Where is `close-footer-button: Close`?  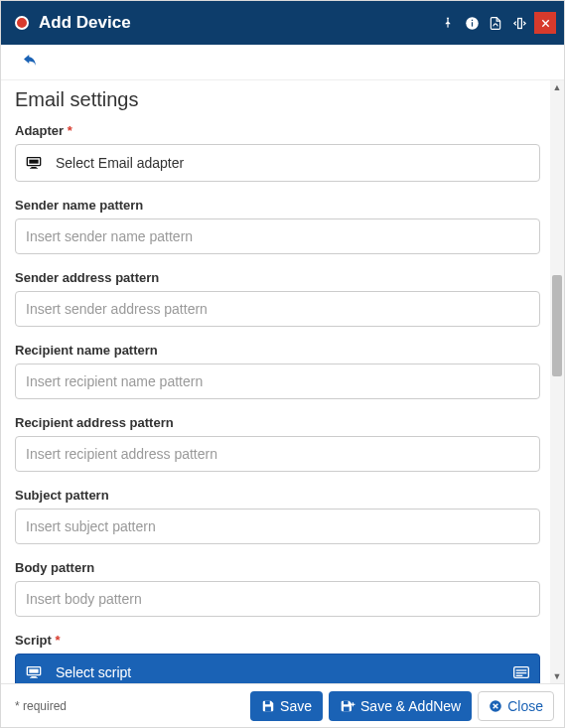
close-footer-button: Close is located at coordinates (516, 706).